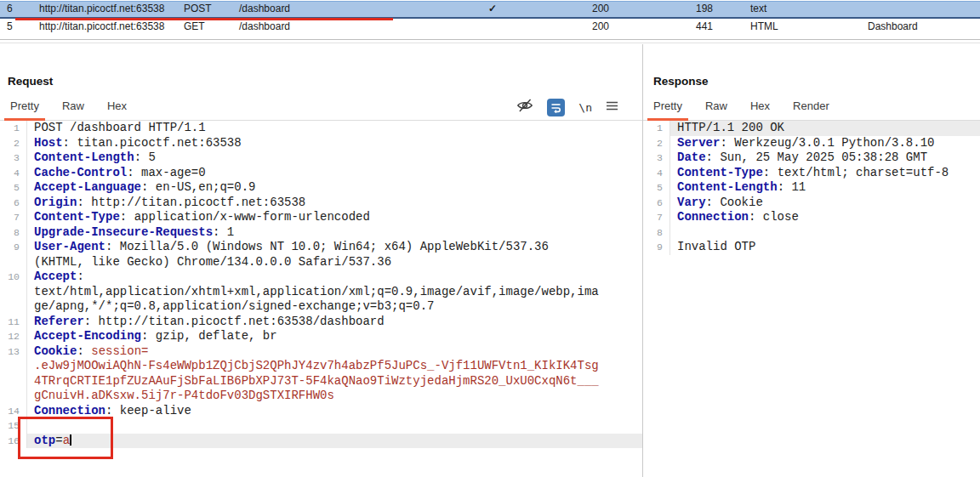 Image resolution: width=980 pixels, height=477 pixels. What do you see at coordinates (14, 144) in the screenshot?
I see `line-number: 2` at bounding box center [14, 144].